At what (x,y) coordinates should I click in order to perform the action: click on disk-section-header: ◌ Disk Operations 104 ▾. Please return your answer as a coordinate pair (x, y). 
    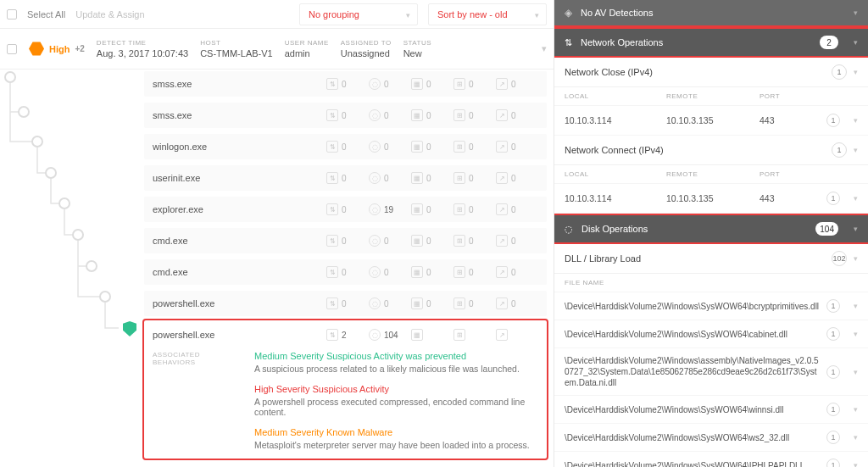
    Looking at the image, I should click on (711, 229).